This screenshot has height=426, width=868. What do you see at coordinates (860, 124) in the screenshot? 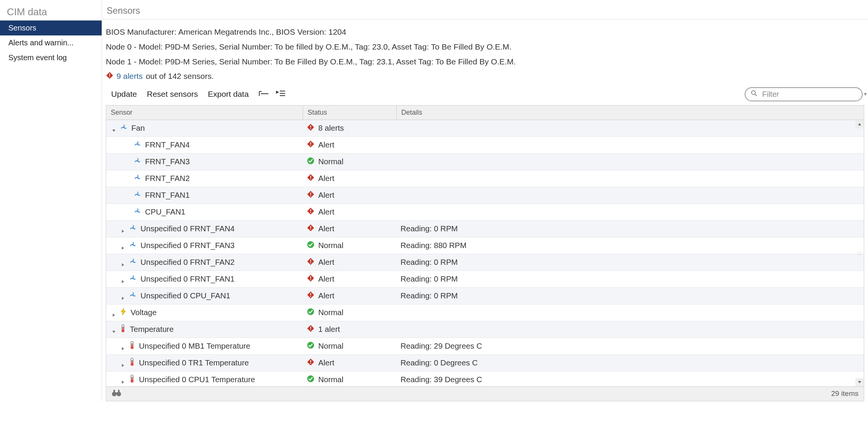
I see `scroll-up-icon` at bounding box center [860, 124].